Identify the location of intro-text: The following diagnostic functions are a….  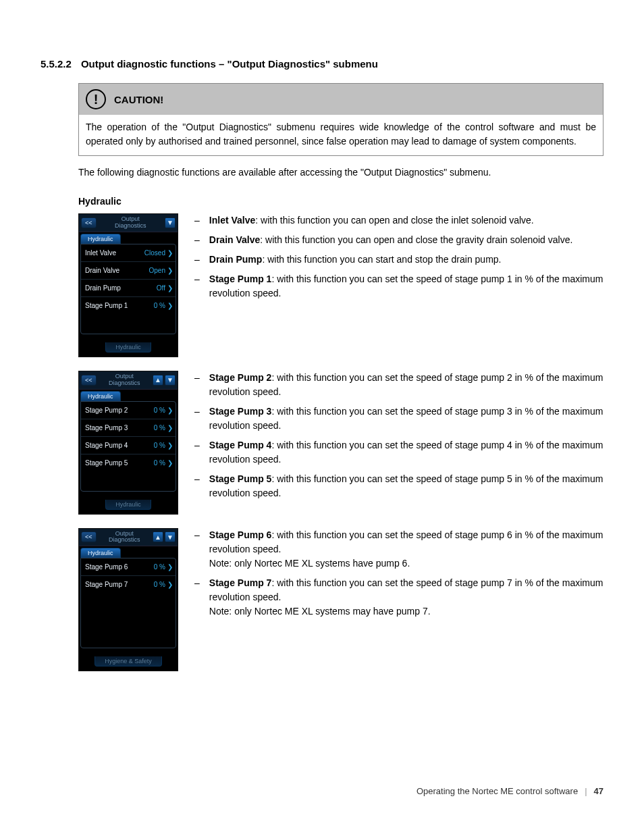
(341, 173).